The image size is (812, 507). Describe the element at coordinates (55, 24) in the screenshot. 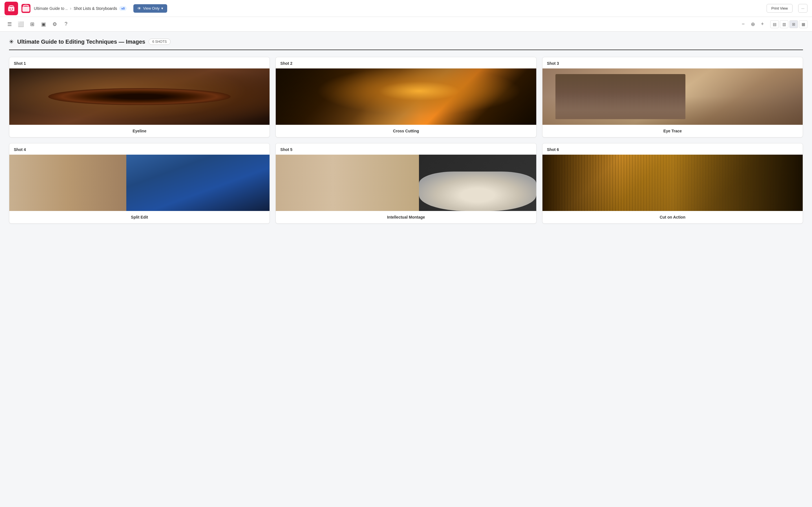

I see `settings-button: ⚙` at that location.